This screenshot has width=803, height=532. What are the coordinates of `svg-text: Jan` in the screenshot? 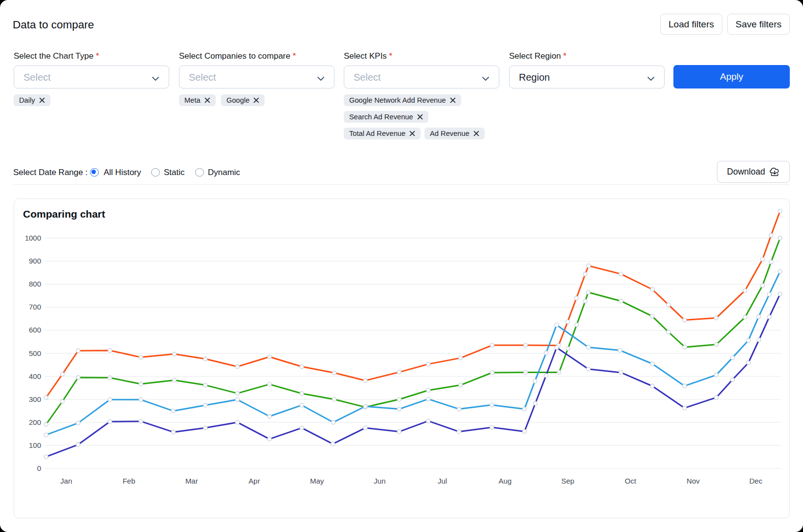 It's located at (66, 481).